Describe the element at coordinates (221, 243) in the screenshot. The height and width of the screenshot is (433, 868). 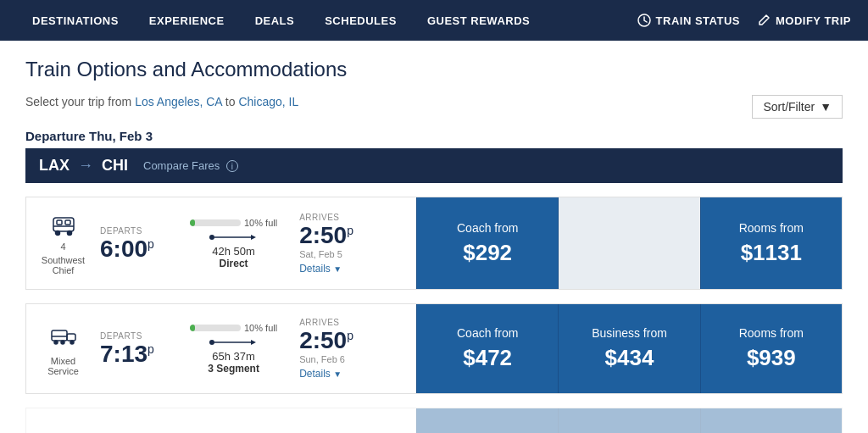
I see `train-info-1: 4 Southwest Chief DEPARTS 6:00p 10% full` at that location.